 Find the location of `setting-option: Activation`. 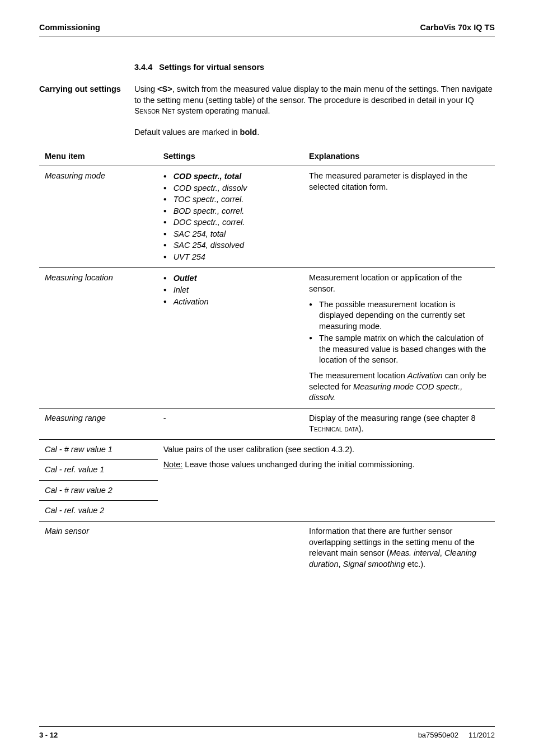

setting-option: Activation is located at coordinates (191, 302).